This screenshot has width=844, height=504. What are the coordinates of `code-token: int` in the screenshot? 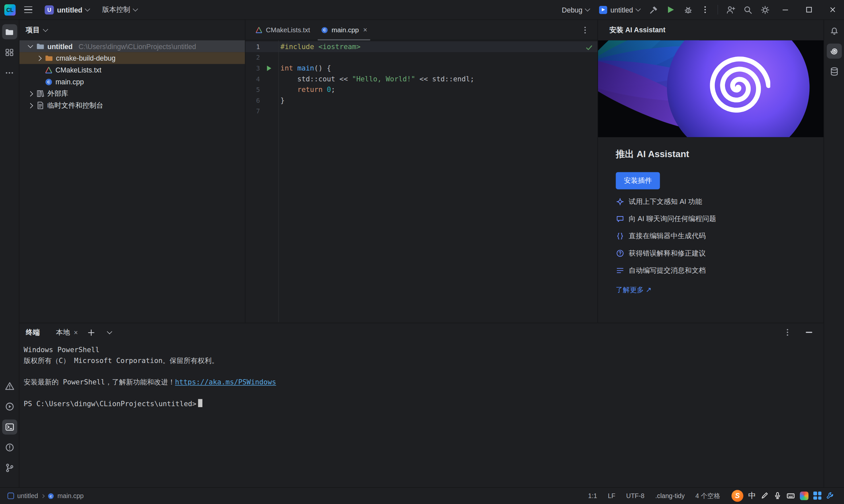 It's located at (289, 68).